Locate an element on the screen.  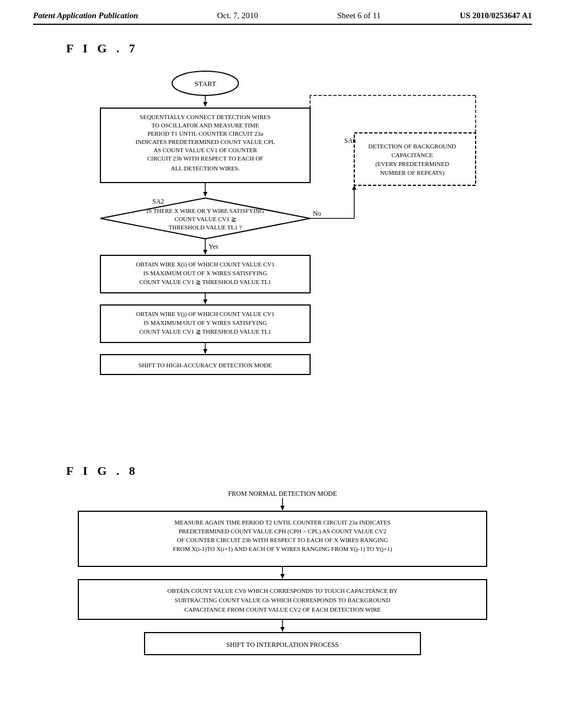
svg-text: FROM NORMAL DETECTION MODE is located at coordinates (282, 494).